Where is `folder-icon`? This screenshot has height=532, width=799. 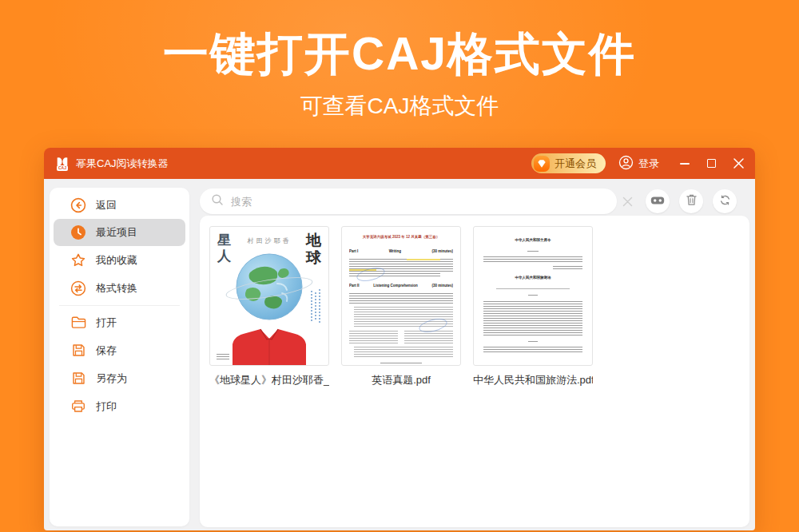 folder-icon is located at coordinates (78, 323).